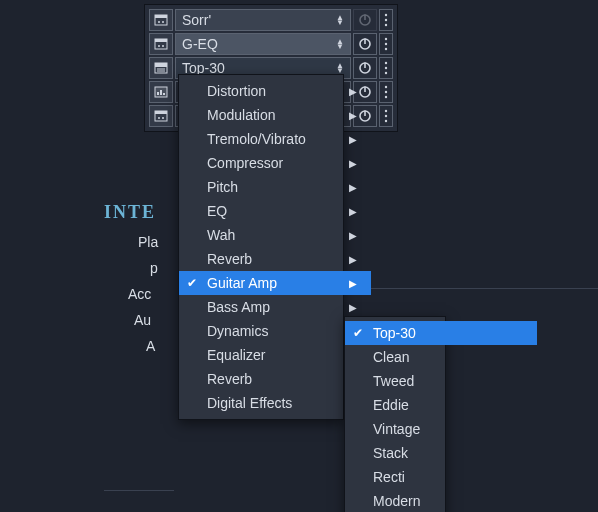 This screenshot has height=512, width=598. Describe the element at coordinates (275, 187) in the screenshot. I see `menu-item: Pitch▶` at that location.